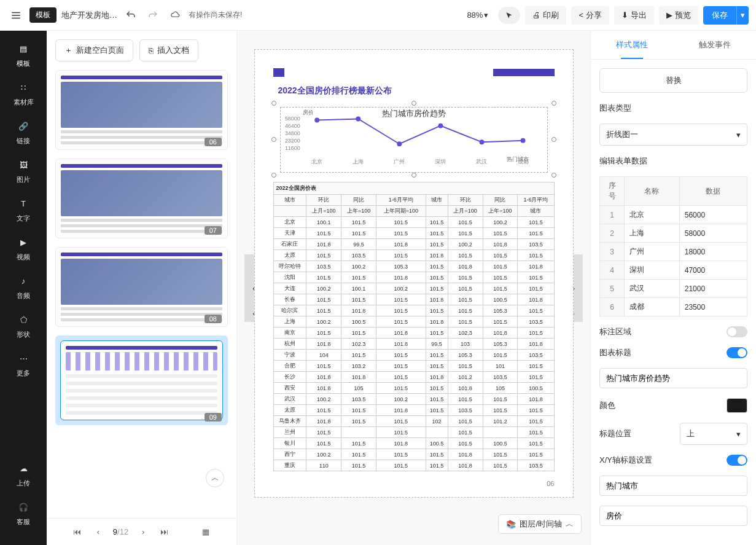 Image resolution: width=756 pixels, height=545 pixels. Describe the element at coordinates (715, 45) in the screenshot. I see `tab-event: 触发事件` at that location.